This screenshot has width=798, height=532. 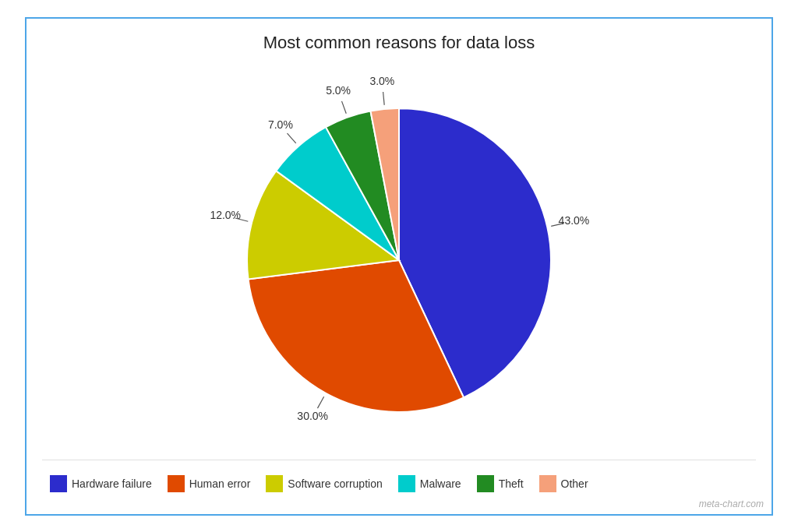 I want to click on legend-label-2: Software corruption, so click(x=335, y=484).